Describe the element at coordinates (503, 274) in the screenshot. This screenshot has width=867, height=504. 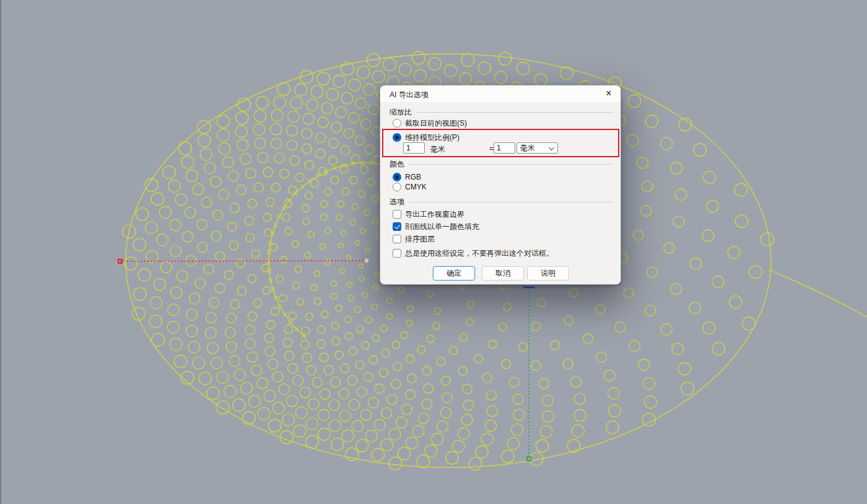
I see `cancel-button: 取消` at that location.